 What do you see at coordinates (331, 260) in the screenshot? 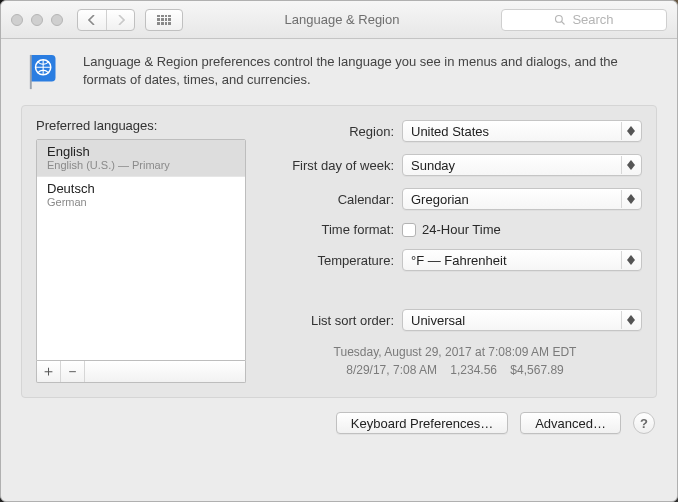
I see `temperature-label: Temperature:` at bounding box center [331, 260].